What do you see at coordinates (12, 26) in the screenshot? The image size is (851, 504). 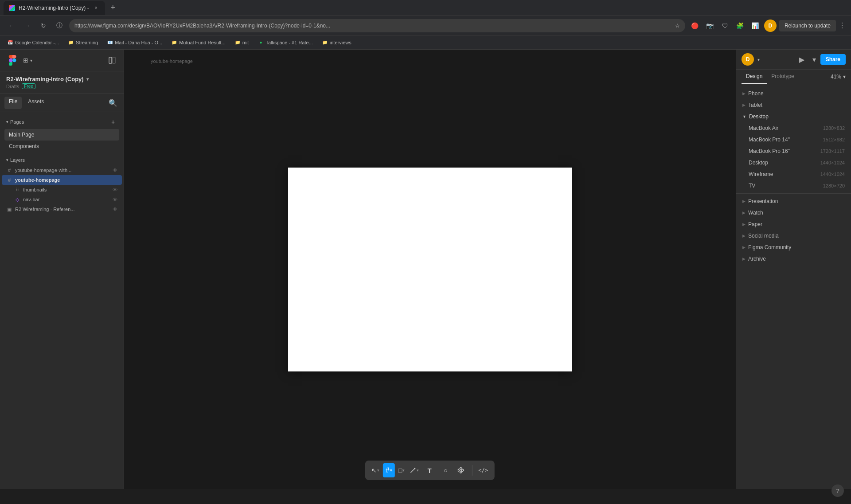 I see `back-button: ←` at bounding box center [12, 26].